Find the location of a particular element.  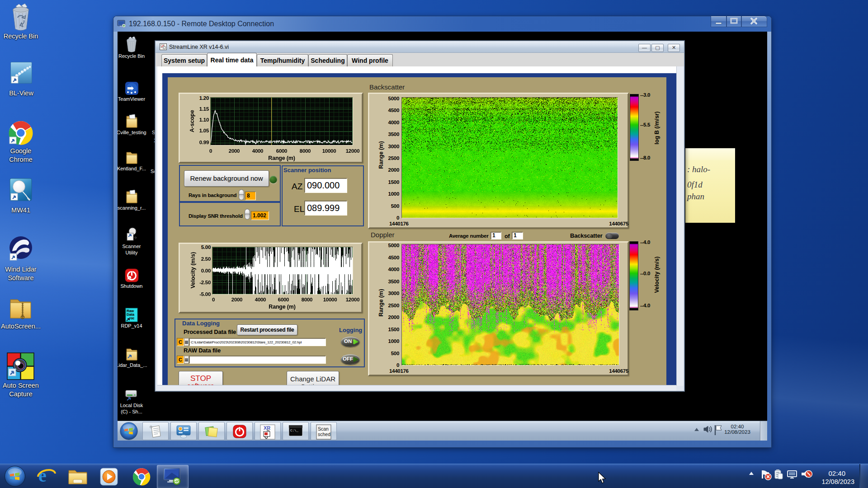

svg-text: C:\_ is located at coordinates (295, 431).